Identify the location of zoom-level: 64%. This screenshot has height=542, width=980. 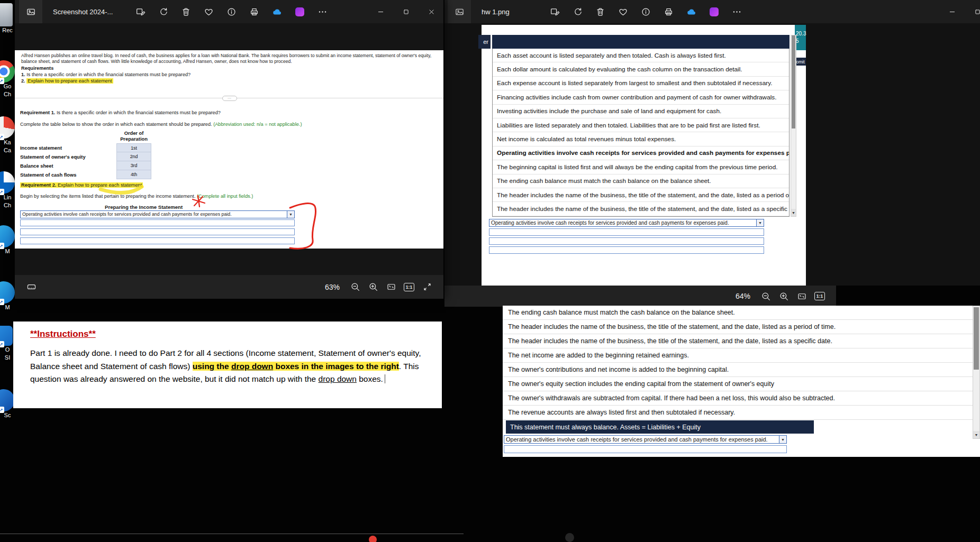
(743, 296).